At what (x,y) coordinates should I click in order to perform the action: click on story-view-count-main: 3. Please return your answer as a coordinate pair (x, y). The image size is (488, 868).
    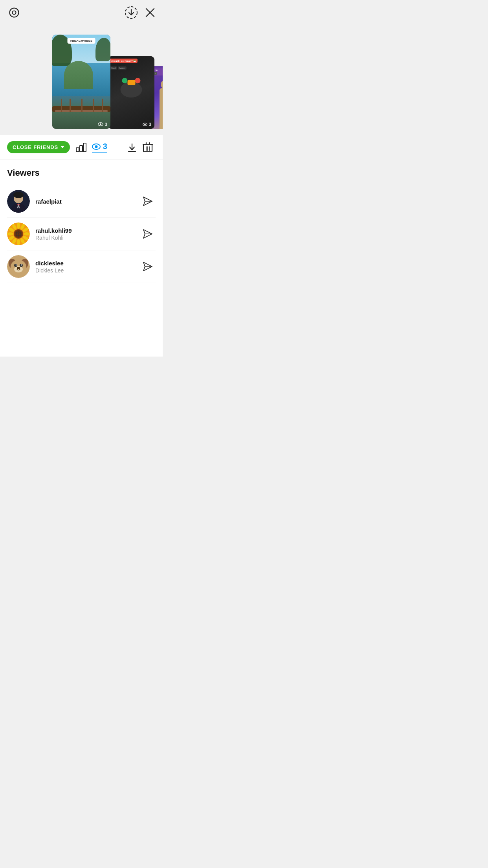
    Looking at the image, I should click on (103, 124).